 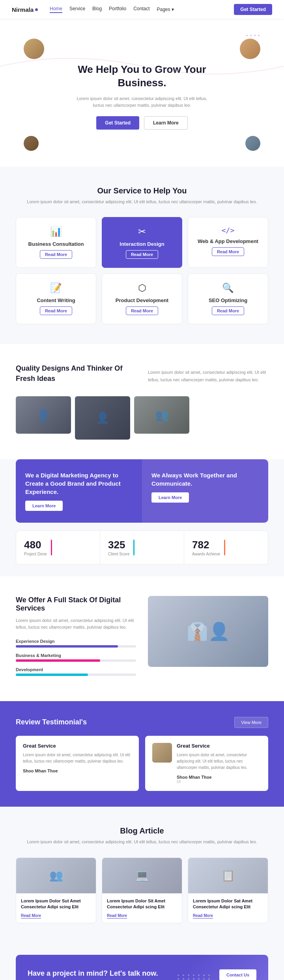 I want to click on services-title: Our Service to Help You, so click(x=142, y=191).